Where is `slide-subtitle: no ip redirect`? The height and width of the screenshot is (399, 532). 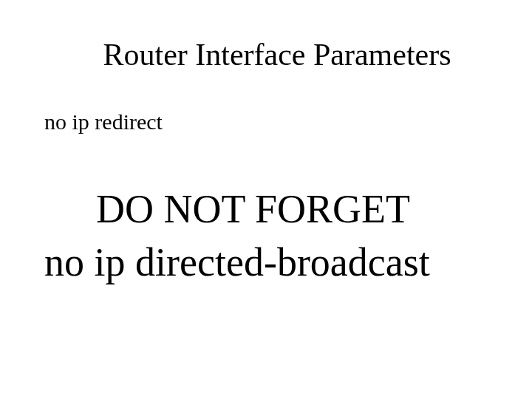 slide-subtitle: no ip redirect is located at coordinates (266, 122).